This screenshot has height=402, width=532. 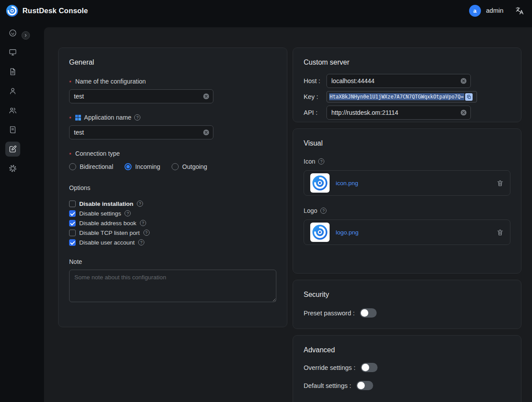 What do you see at coordinates (407, 304) in the screenshot?
I see `security-card: Security Preset password :` at bounding box center [407, 304].